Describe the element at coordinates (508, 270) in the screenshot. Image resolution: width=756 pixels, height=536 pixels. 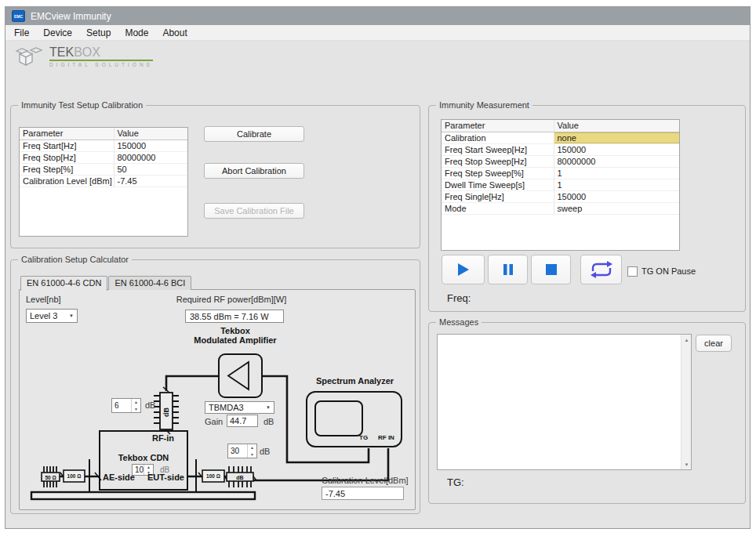
I see `pause-icon` at that location.